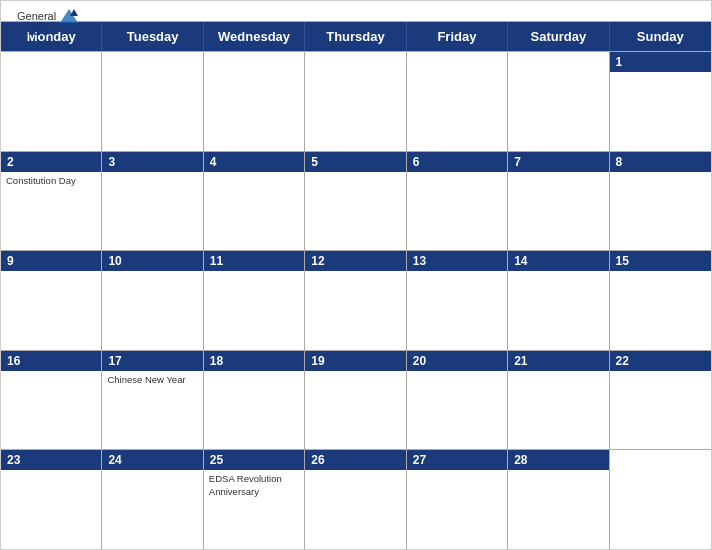 The image size is (712, 550). What do you see at coordinates (356, 500) in the screenshot?
I see `day-cell: 26` at bounding box center [356, 500].